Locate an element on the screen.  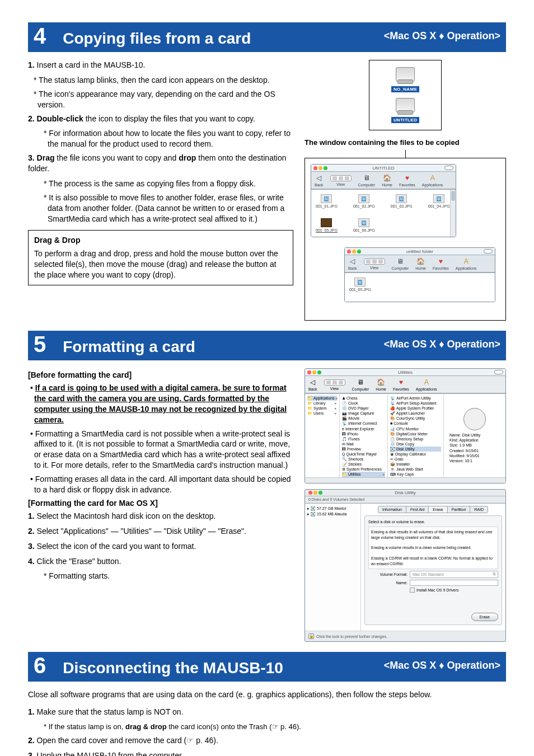
file-item: 🖼001_05.JPG is located at coordinates (360, 288).